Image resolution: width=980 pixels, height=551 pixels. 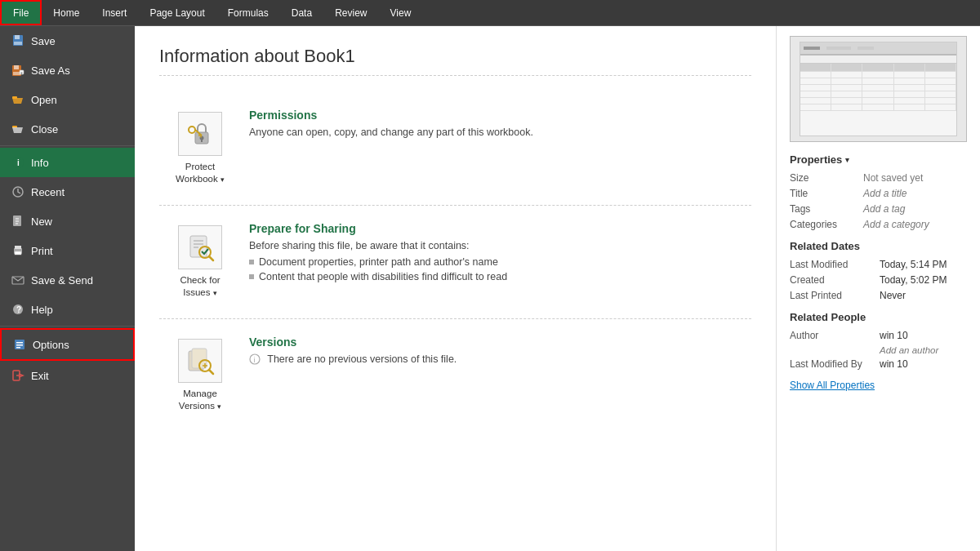 I want to click on tab-formulas: Formulas, so click(x=248, y=13).